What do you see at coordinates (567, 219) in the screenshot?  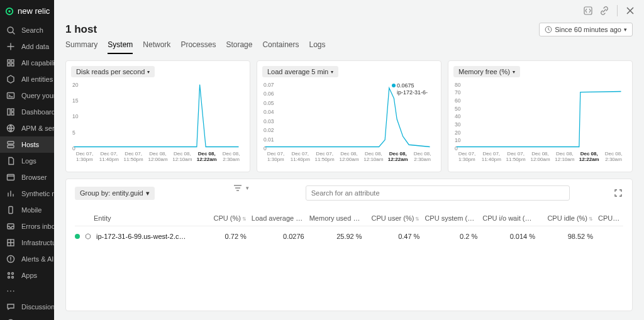 I see `col-header: CPU idle (%)⇅` at bounding box center [567, 219].